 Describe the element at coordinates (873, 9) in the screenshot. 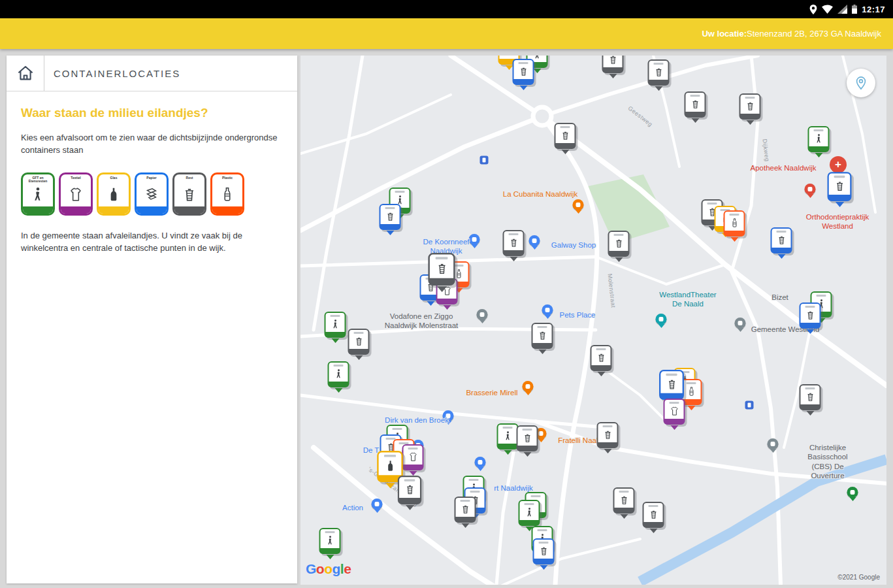

I see `status-bar-time: 12:17` at that location.